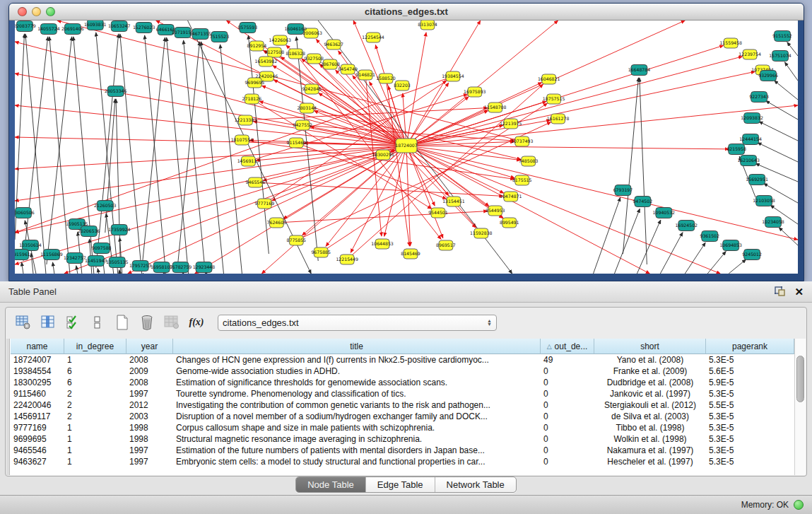 The height and width of the screenshot is (514, 812). I want to click on graph-node: 16924502, so click(687, 226).